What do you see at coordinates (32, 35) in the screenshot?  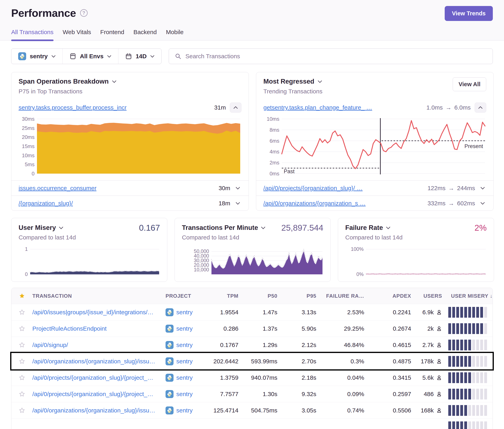 I see `tab-all-transactions: All Transactions` at bounding box center [32, 35].